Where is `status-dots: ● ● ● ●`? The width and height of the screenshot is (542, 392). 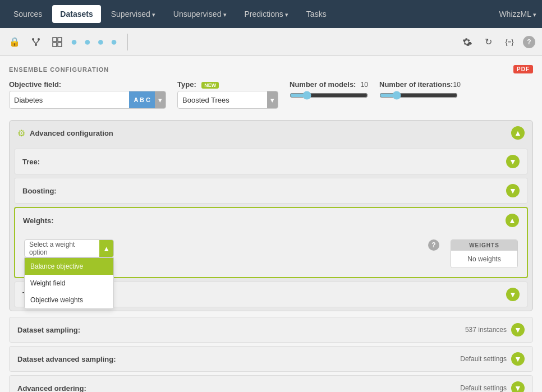 status-dots: ● ● ● ● is located at coordinates (95, 41).